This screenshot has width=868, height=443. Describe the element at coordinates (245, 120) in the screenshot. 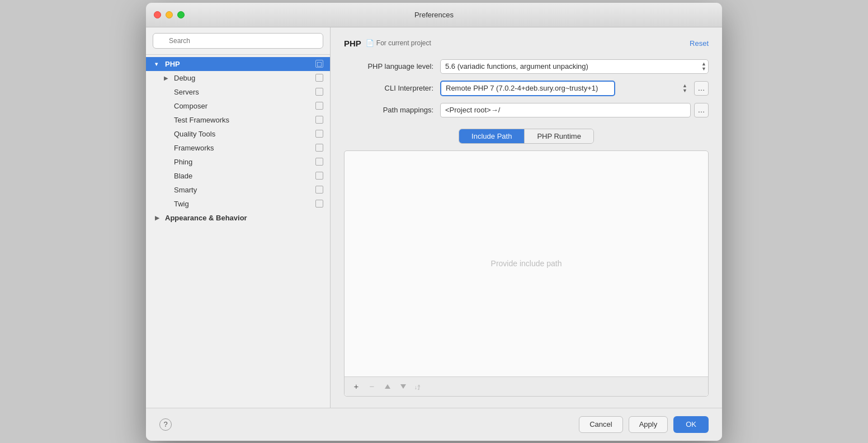

I see `sidebar-item-label: Test Frameworks` at that location.